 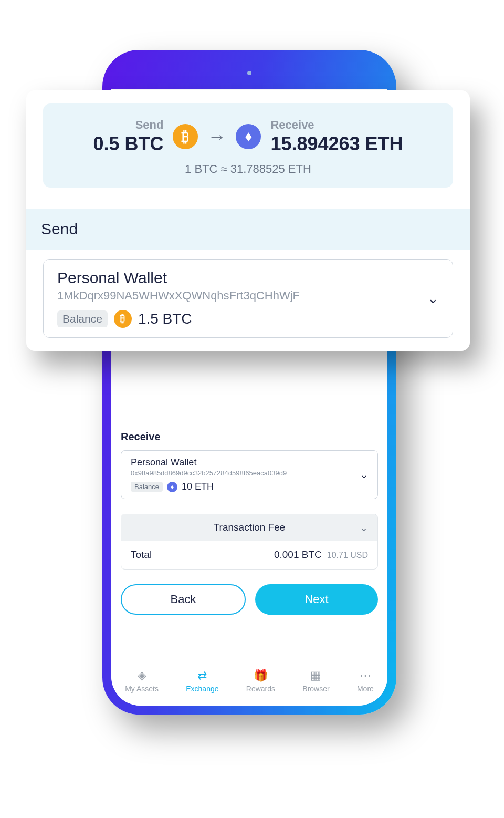 What do you see at coordinates (260, 681) in the screenshot?
I see `tab-rewards: 🎁 Rewards` at bounding box center [260, 681].